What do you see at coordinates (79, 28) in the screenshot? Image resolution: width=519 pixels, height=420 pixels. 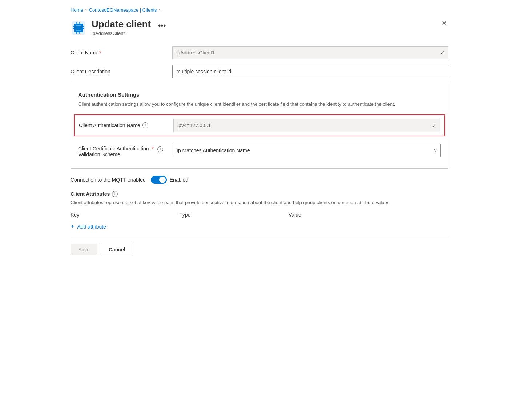 I see `client-icon` at bounding box center [79, 28].